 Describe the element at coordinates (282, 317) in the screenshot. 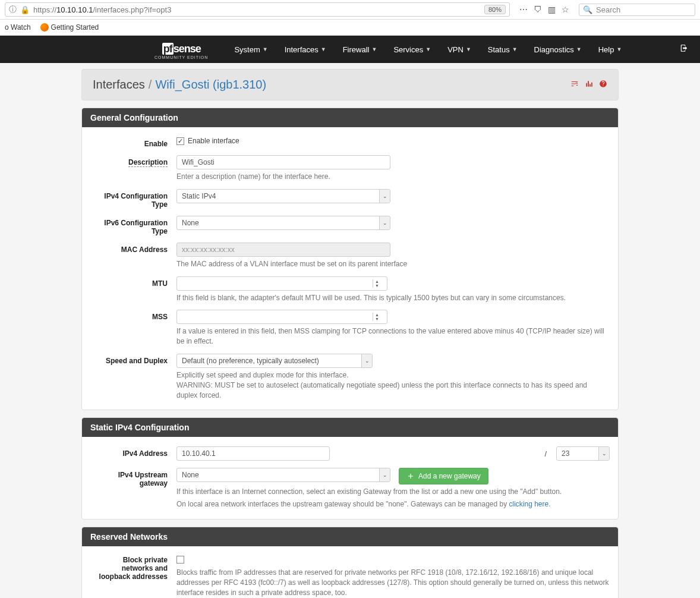

I see `mss-input: ▲▼` at that location.